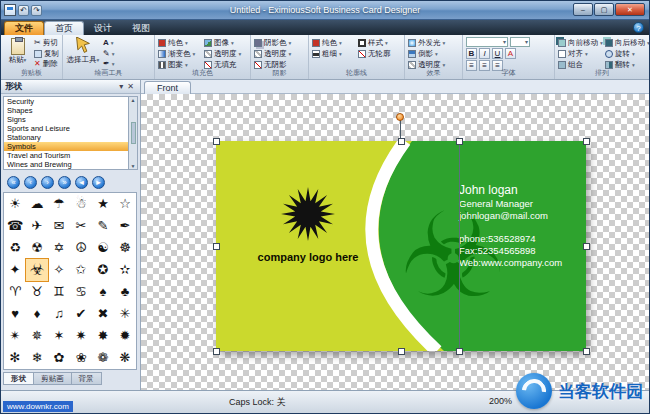 This screenshot has width=650, height=414. Describe the element at coordinates (400, 117) in the screenshot. I see `rotation-handle` at that location.